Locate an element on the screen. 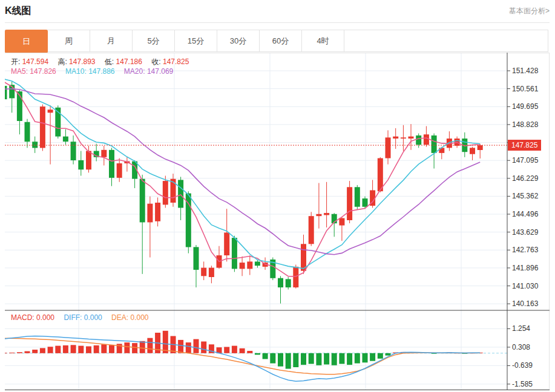 The width and height of the screenshot is (555, 392). main-y-axis-label: 151.428 is located at coordinates (530, 71).